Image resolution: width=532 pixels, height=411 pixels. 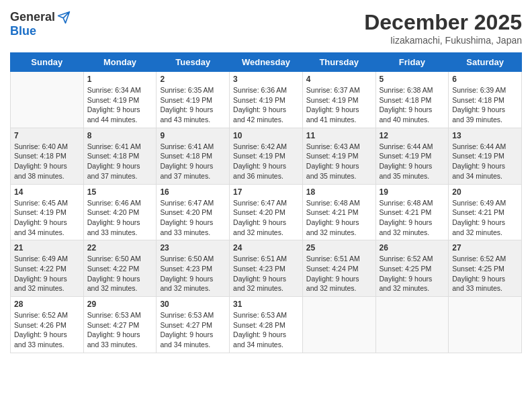 I want to click on month-title: December 2025, so click(x=443, y=23).